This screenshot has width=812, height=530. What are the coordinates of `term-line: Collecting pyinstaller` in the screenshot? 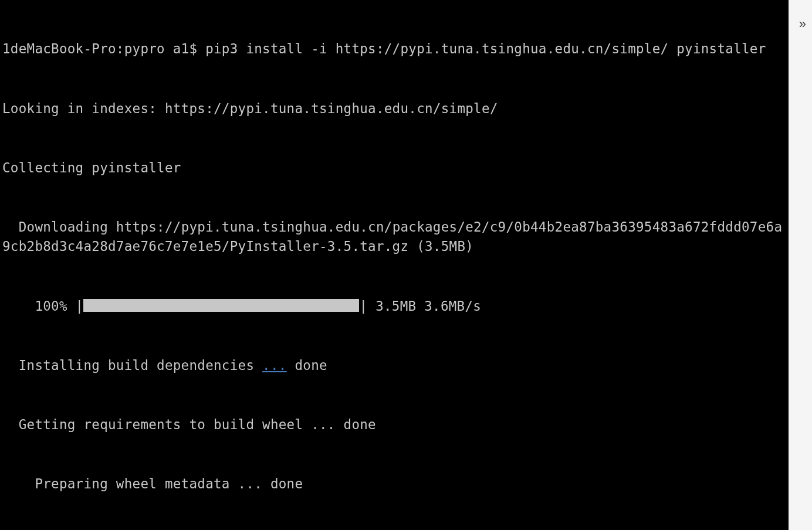 It's located at (394, 168).